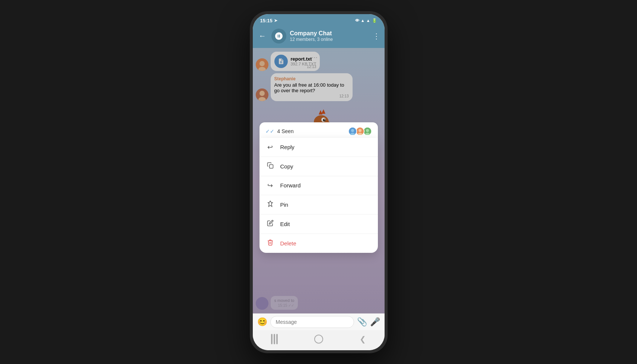 This screenshot has height=364, width=637. What do you see at coordinates (366, 21) in the screenshot?
I see `status-icons: 👁 ▲ ▲ 🔋` at bounding box center [366, 21].